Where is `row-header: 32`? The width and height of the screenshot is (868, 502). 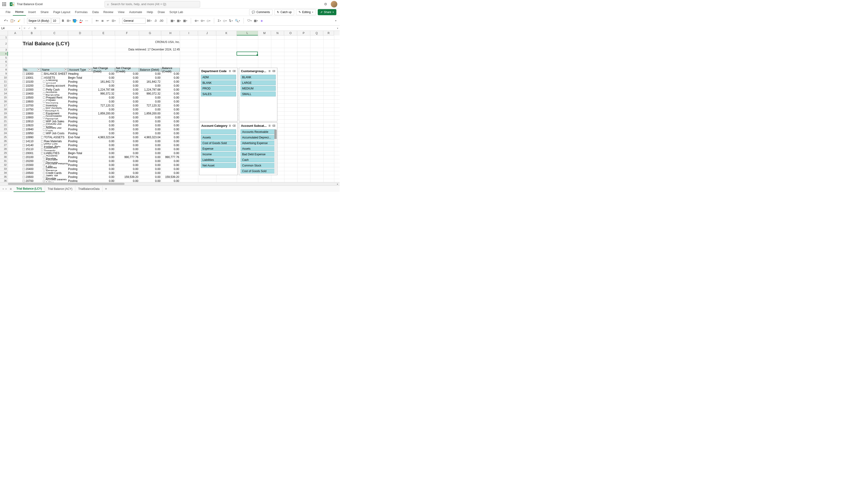 row-header: 32 is located at coordinates (4, 165).